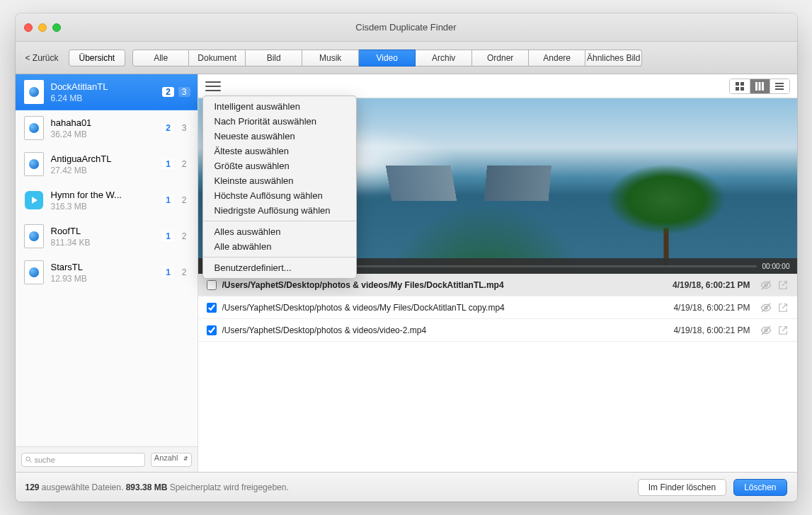 The image size is (812, 515). Describe the element at coordinates (147, 487) in the screenshot. I see `freed-size: 893.38 MB` at that location.